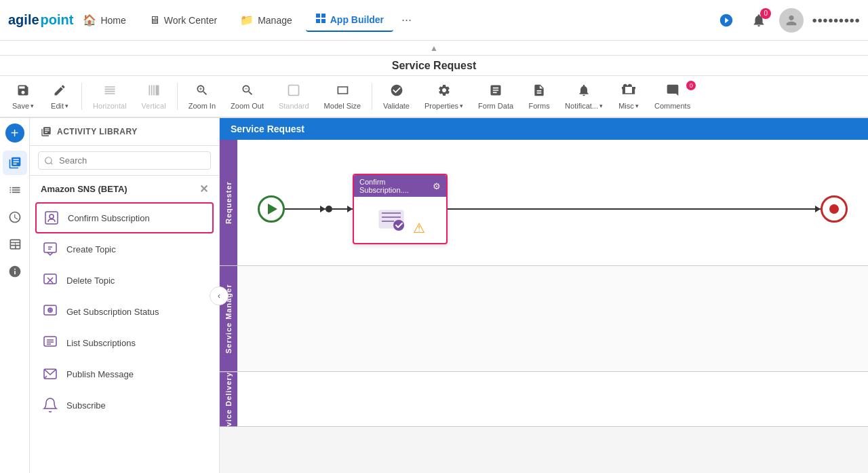  I want to click on activity-item-create-topic: Create Topic, so click(125, 249).